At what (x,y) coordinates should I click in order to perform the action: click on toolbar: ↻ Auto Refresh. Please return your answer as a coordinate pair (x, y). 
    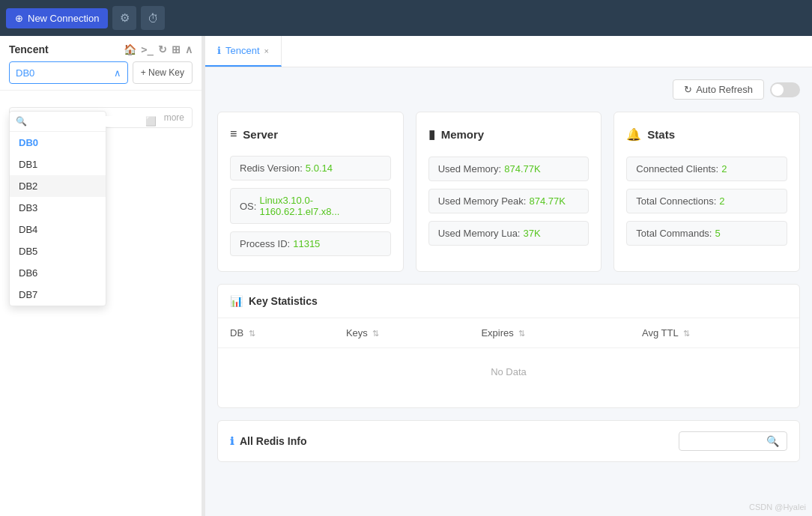
    Looking at the image, I should click on (509, 90).